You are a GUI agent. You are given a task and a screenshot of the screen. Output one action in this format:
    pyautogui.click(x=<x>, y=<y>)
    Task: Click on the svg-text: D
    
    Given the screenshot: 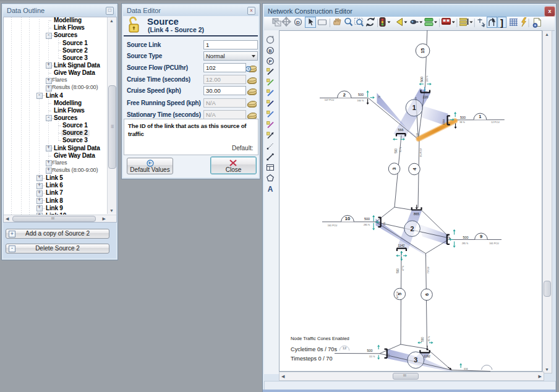 What is the action you would take?
    pyautogui.click(x=298, y=22)
    